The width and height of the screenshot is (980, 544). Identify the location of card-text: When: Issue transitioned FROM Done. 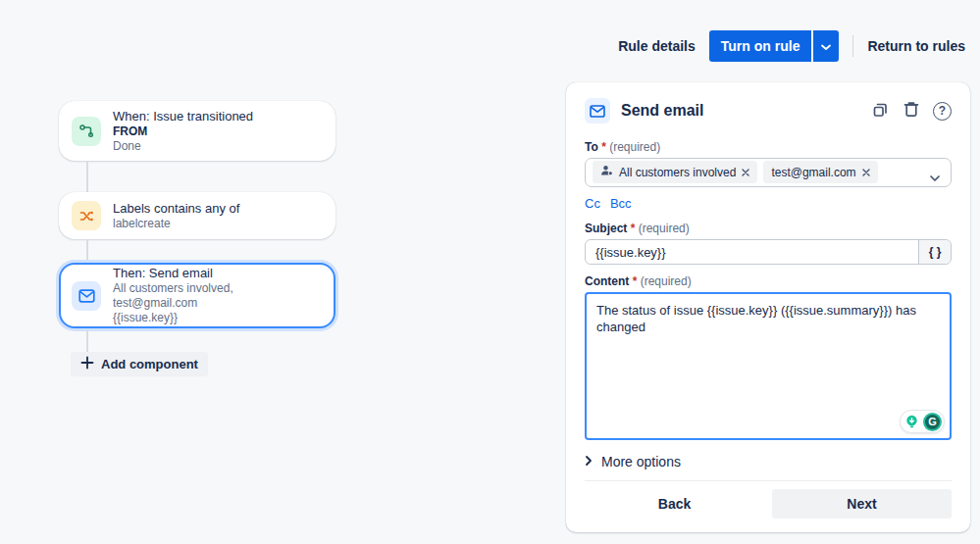
(182, 131).